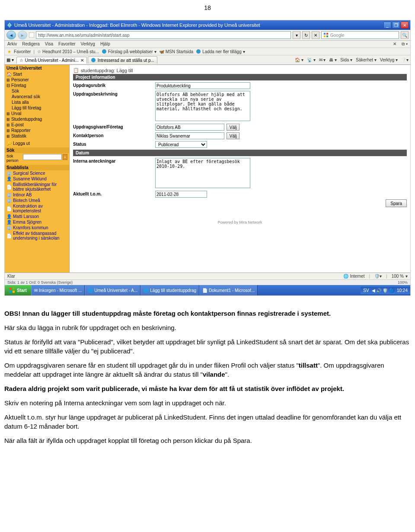 The height and width of the screenshot is (532, 415). I want to click on textarea-beskrivning: Olofsfors AB behöver hjälp med att utvec…, so click(203, 106).